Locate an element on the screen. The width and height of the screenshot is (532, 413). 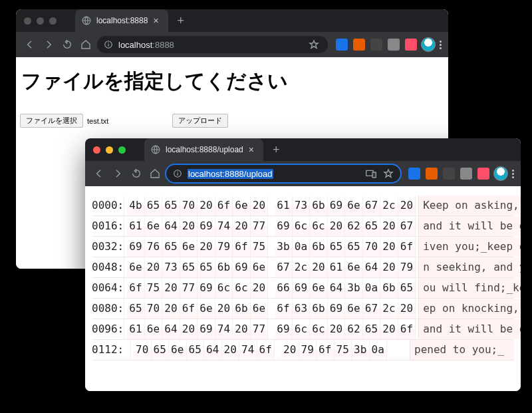
address-bar: localhost:8888/upload is located at coordinates (283, 174).